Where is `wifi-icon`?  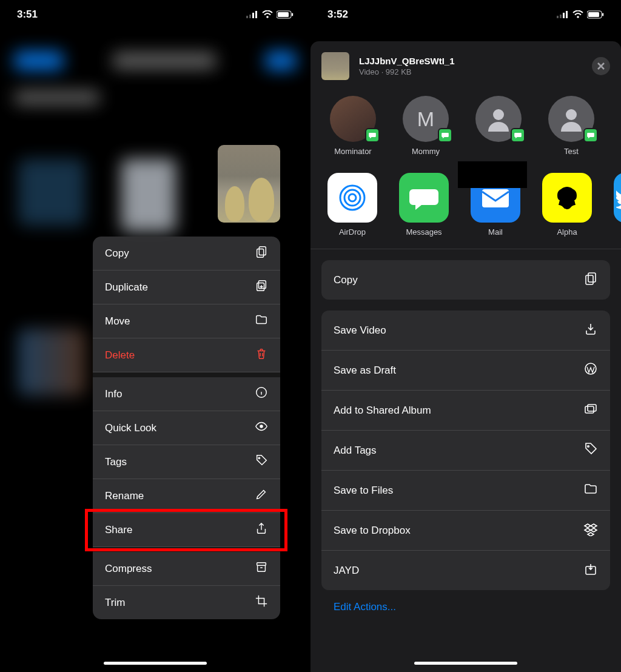 wifi-icon is located at coordinates (578, 15).